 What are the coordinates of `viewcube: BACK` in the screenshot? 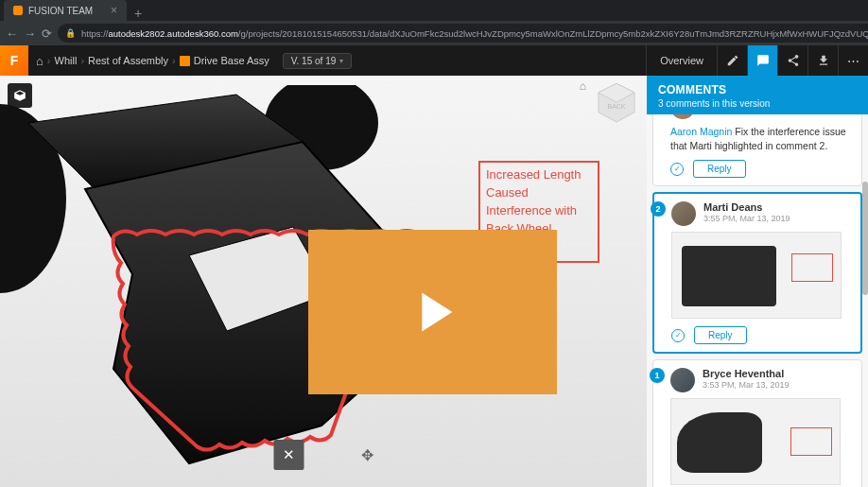 It's located at (616, 104).